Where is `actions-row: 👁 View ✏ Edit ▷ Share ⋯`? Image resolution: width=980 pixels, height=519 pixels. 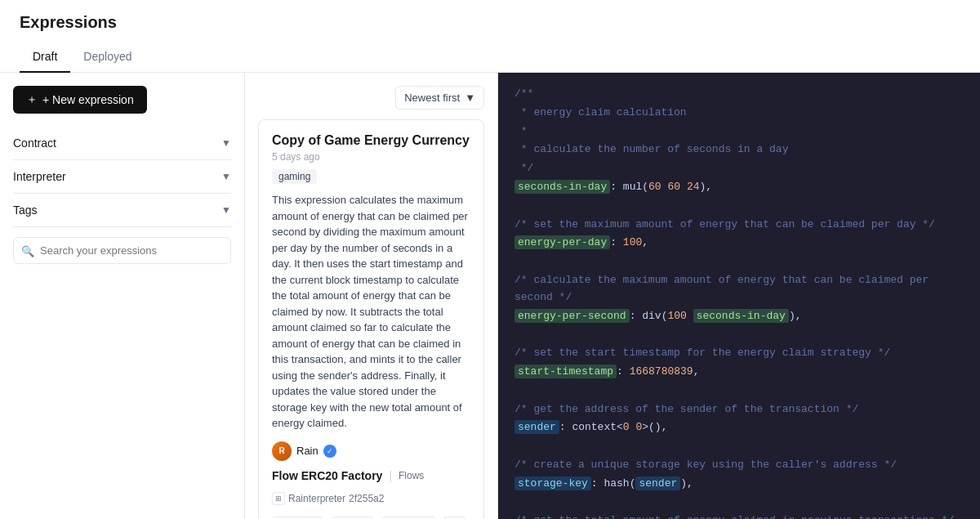
actions-row: 👁 View ✏ Edit ▷ Share ⋯ is located at coordinates (371, 518).